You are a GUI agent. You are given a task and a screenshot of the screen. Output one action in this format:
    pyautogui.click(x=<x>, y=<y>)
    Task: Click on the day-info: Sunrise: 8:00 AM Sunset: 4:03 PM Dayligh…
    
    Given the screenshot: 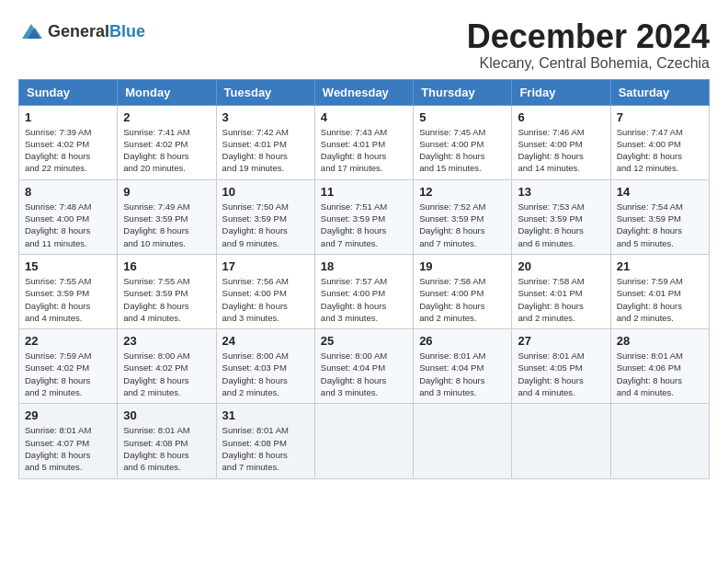 What is the action you would take?
    pyautogui.click(x=266, y=373)
    